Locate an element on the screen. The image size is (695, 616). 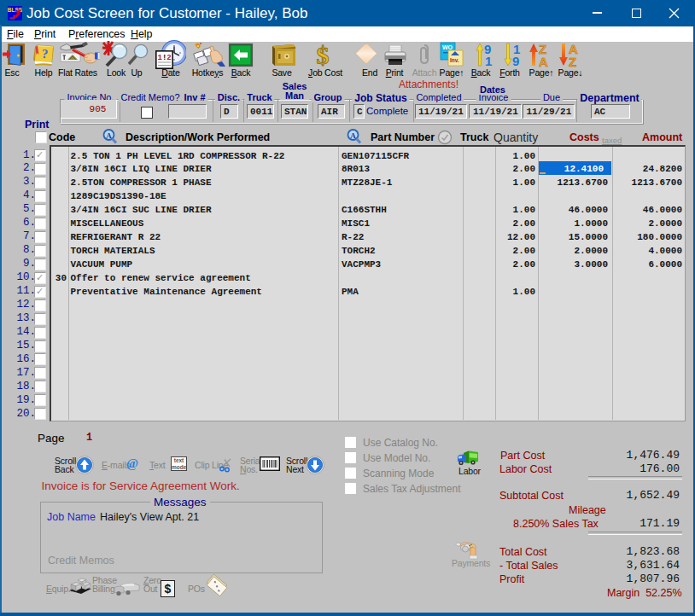
svg-text: 1 is located at coordinates (488, 61).